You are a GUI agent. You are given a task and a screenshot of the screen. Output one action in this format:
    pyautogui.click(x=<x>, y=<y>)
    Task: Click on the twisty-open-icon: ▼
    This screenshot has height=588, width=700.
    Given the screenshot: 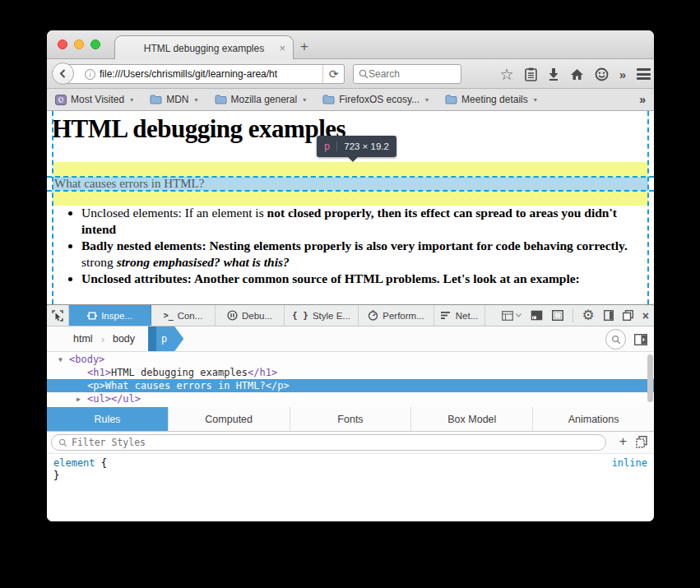 What is the action you would take?
    pyautogui.click(x=61, y=360)
    